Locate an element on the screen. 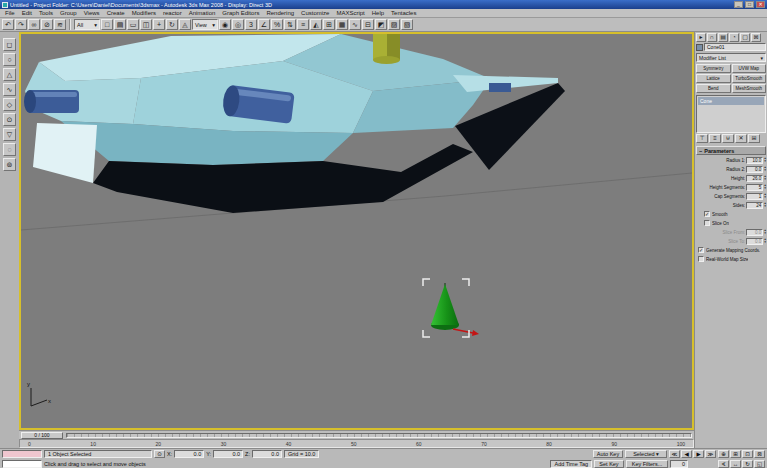  schematic-view-icon: ⊟ is located at coordinates (368, 24).